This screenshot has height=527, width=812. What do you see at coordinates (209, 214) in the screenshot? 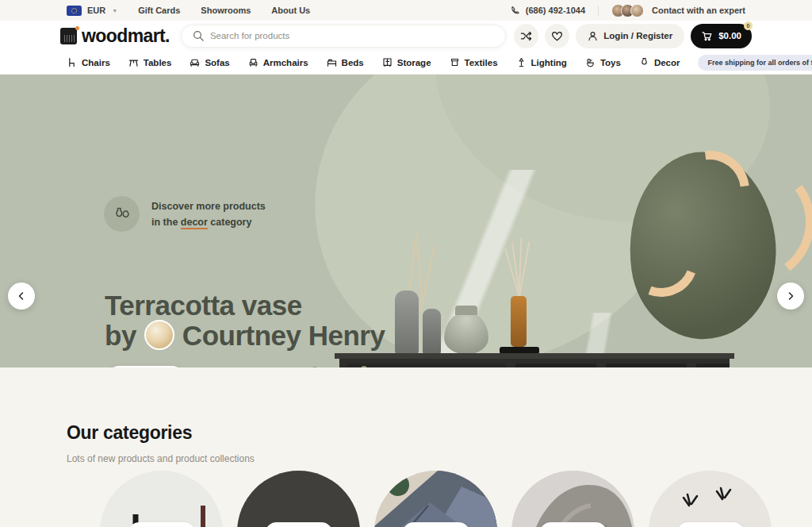
I see `discover-text: Discover more products in the decor cate…` at bounding box center [209, 214].